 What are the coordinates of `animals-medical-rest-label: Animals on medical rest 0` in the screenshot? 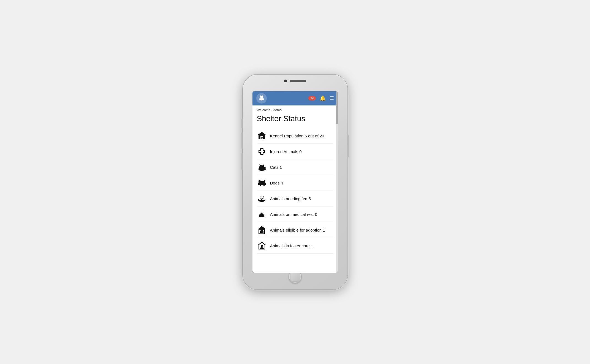 It's located at (294, 214).